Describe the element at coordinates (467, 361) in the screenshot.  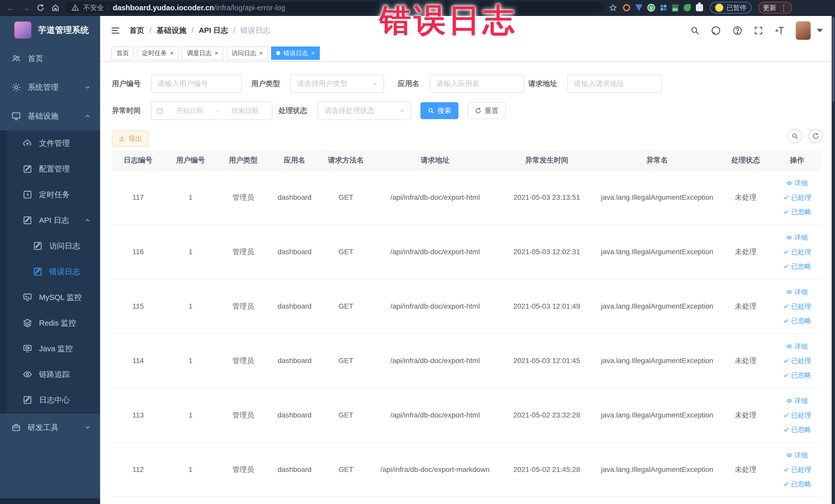
I see `table-row: 114 1 管理员 dashboard GET /api/infra/db-do…` at that location.